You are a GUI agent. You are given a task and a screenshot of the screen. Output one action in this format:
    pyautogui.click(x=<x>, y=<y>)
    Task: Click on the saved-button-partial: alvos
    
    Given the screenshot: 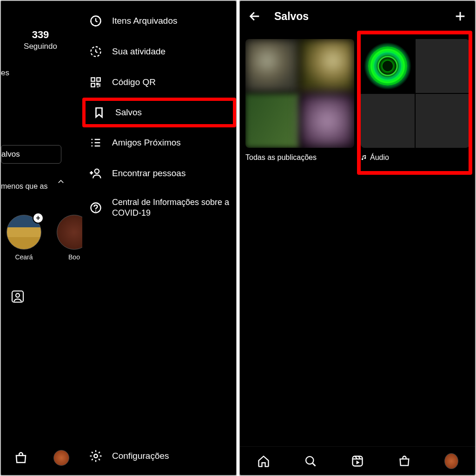 What is the action you would take?
    pyautogui.click(x=31, y=154)
    